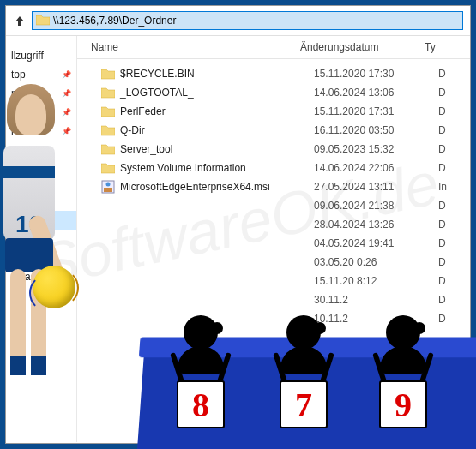 The width and height of the screenshot is (476, 449). I want to click on file-date-text: 30.11.2, so click(376, 300).